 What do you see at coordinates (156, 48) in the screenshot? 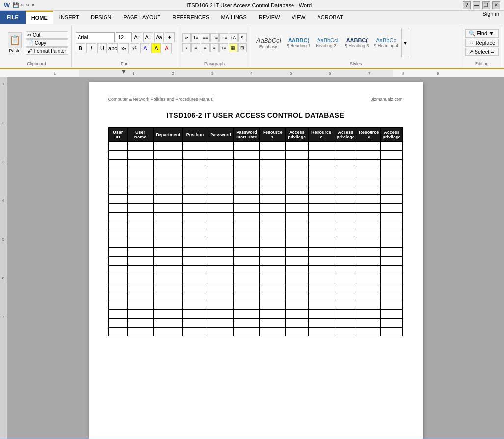
I see `text-highlight-btn: A` at bounding box center [156, 48].